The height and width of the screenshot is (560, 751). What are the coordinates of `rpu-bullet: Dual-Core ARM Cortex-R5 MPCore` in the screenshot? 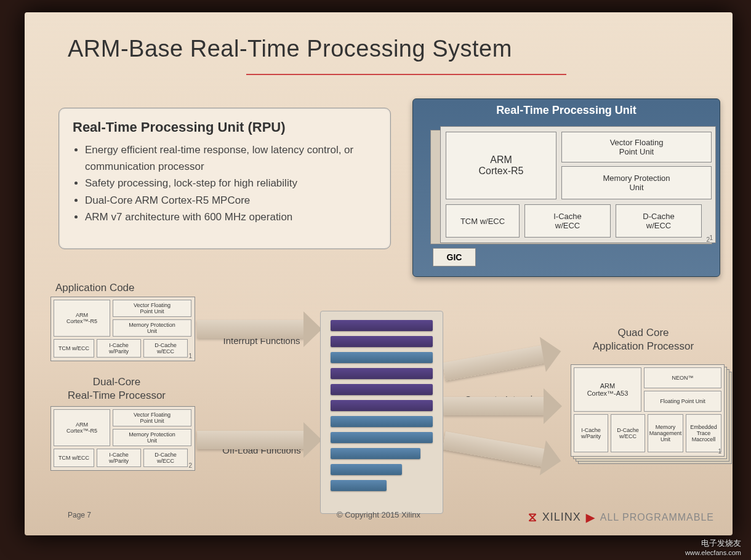 It's located at (231, 201).